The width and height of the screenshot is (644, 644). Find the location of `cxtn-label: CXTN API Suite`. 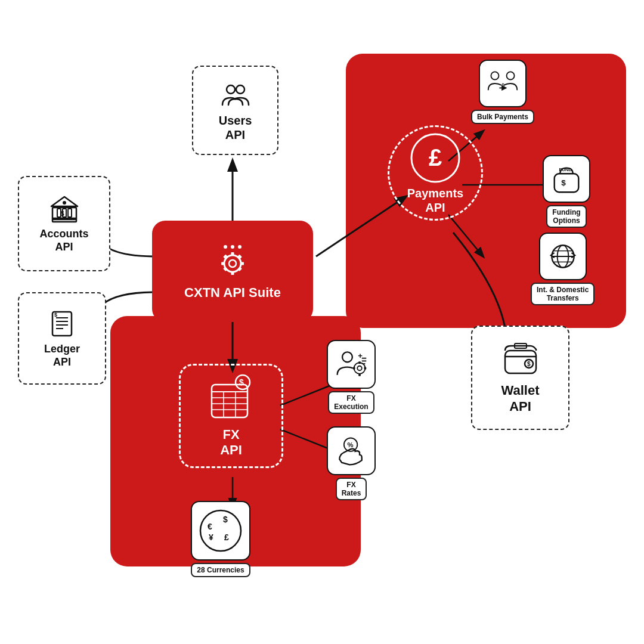

cxtn-label: CXTN API Suite is located at coordinates (233, 293).